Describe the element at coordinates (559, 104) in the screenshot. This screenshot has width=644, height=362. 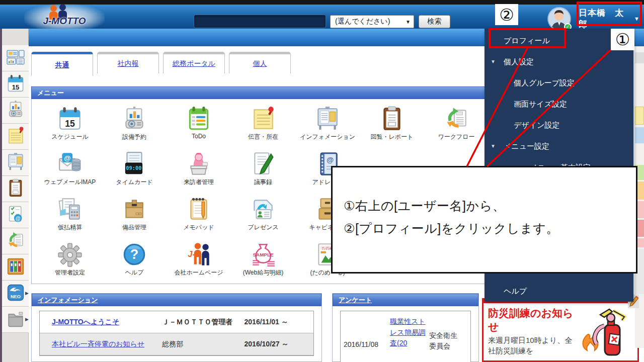
I see `dropdown-item-画面サイズ設定: 画面サイズ設定` at that location.